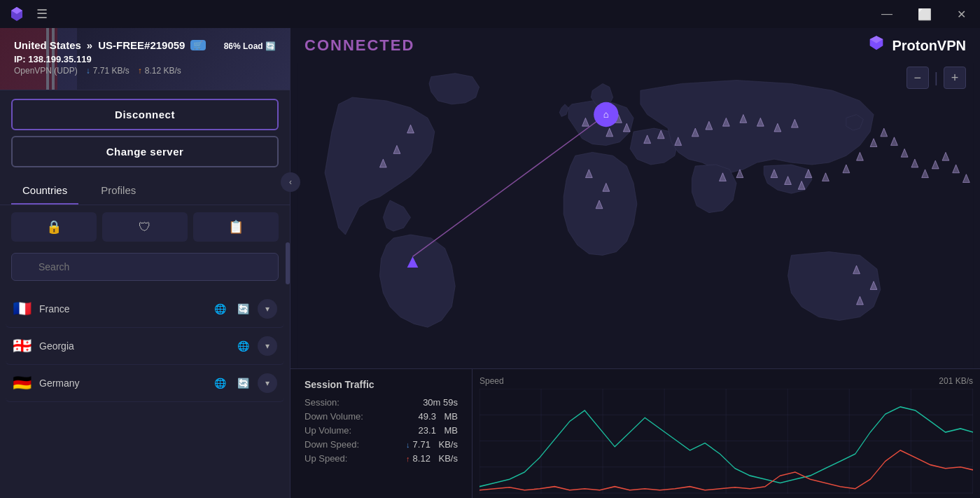 The width and height of the screenshot is (980, 498). I want to click on tab-countries: Countries, so click(45, 192).